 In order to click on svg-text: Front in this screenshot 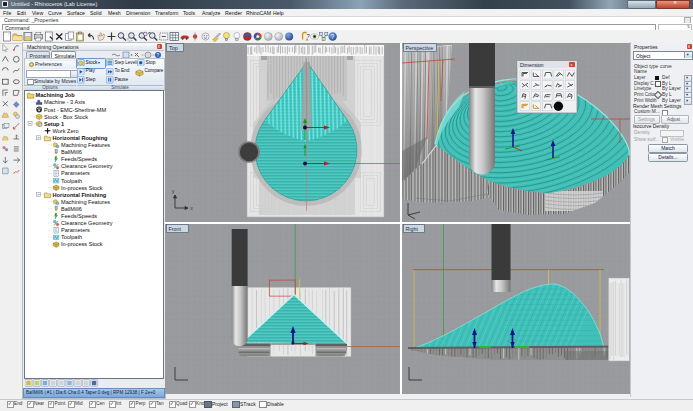, I will do `click(176, 229)`.